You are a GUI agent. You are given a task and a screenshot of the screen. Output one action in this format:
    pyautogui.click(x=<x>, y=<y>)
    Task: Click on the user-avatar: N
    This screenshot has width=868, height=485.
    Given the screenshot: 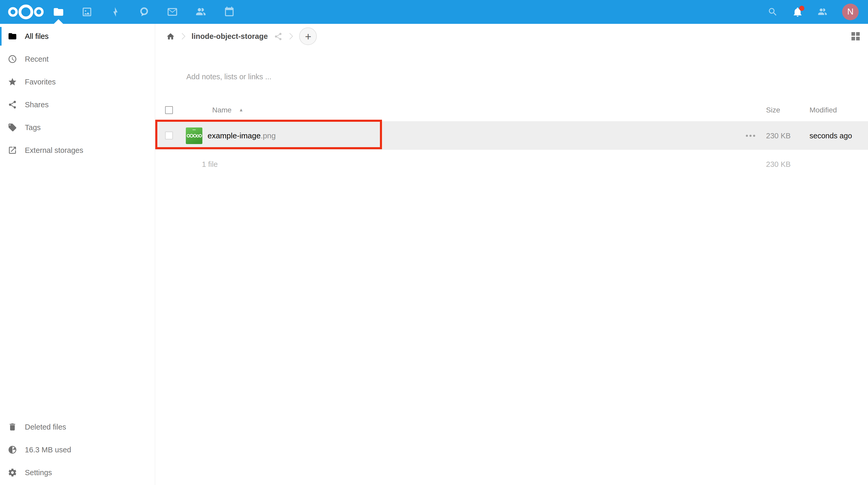 What is the action you would take?
    pyautogui.click(x=850, y=12)
    